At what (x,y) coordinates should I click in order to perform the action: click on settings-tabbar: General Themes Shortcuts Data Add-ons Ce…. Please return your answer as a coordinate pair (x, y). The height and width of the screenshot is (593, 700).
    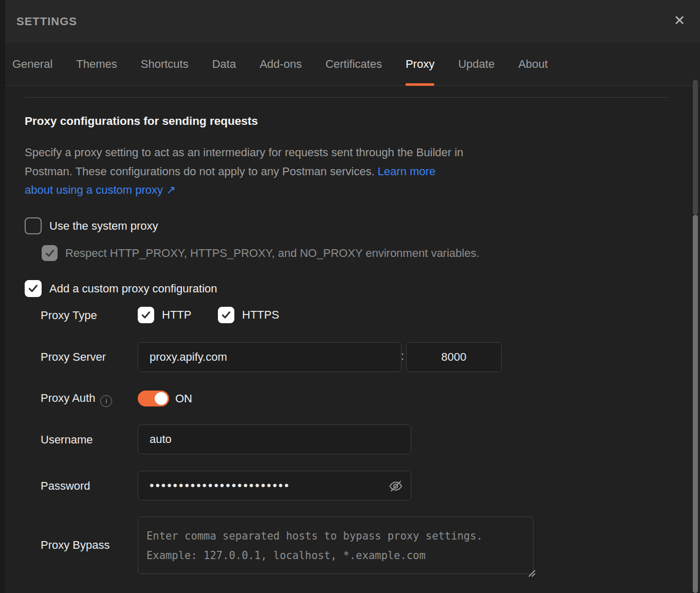
    Looking at the image, I should click on (353, 65).